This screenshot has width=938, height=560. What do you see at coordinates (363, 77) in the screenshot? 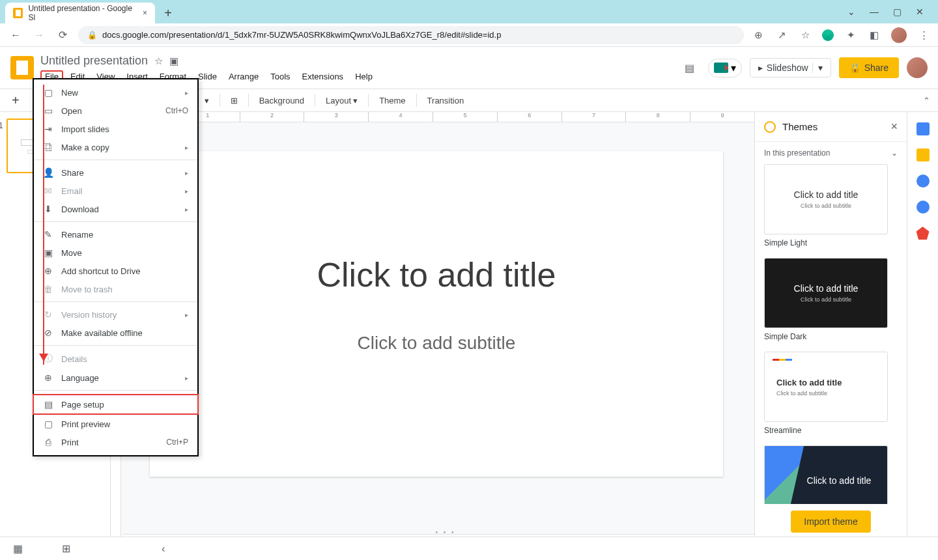
I see `menu-help: Help` at bounding box center [363, 77].